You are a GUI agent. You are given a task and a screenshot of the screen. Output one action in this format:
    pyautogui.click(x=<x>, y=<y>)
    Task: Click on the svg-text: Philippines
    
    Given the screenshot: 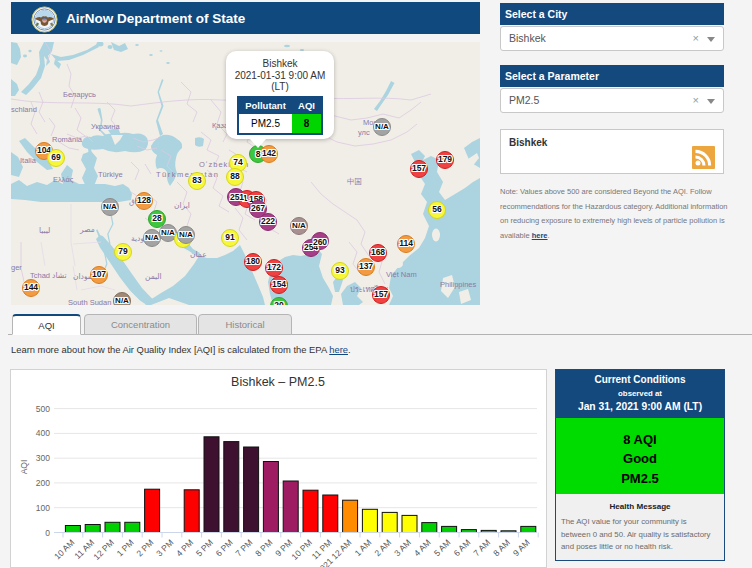 What is the action you would take?
    pyautogui.click(x=458, y=284)
    